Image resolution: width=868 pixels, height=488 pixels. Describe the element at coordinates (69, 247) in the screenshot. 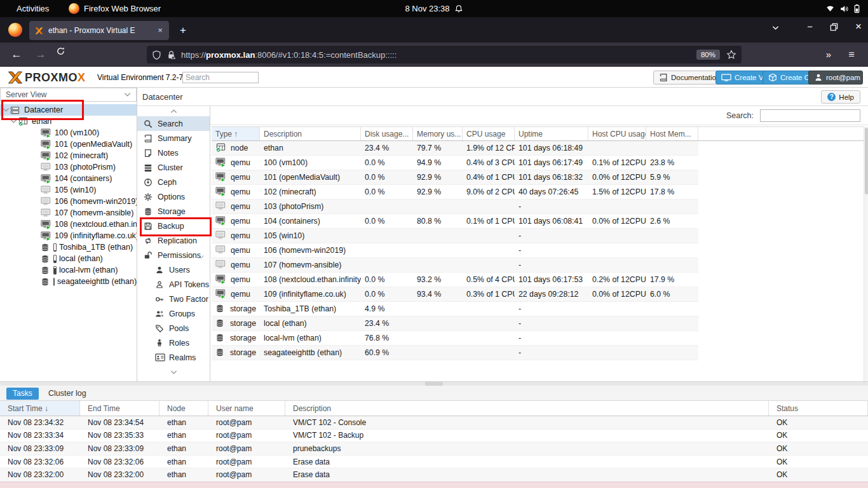

I see `tree-item: Toshiba_1TB (ethan)` at that location.